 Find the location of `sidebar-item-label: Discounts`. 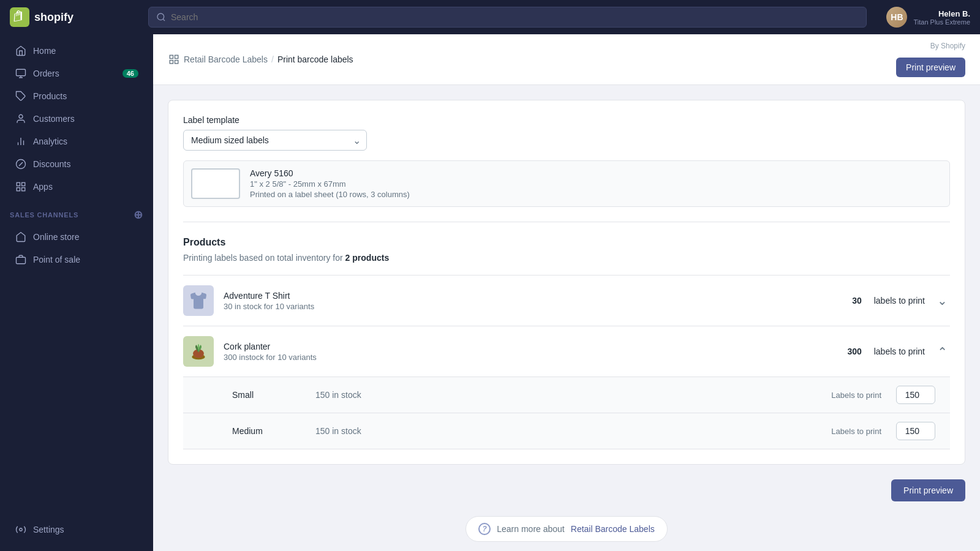

sidebar-item-label: Discounts is located at coordinates (51, 164).